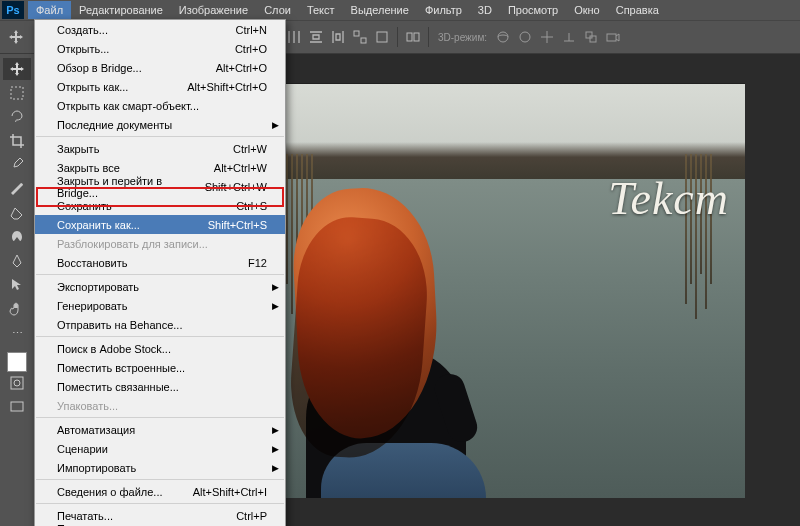 This screenshot has width=800, height=526. What do you see at coordinates (294, 37) in the screenshot?
I see `distribute-2-icon` at bounding box center [294, 37].